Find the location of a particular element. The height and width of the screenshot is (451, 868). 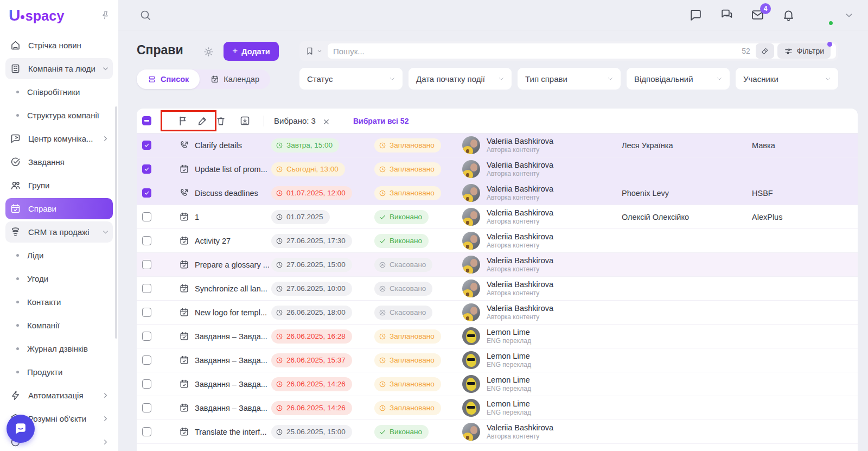

activity-title: Update list of prom... is located at coordinates (231, 169).